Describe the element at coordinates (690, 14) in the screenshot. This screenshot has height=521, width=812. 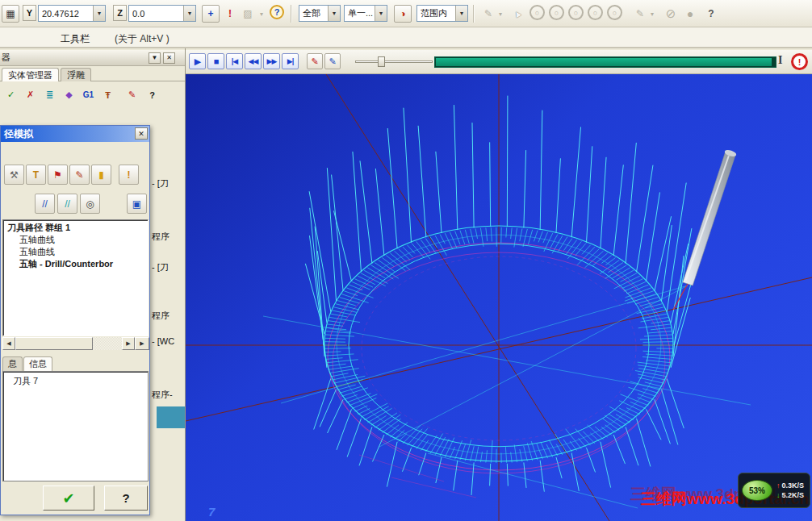
I see `fill-select-button: ●` at that location.